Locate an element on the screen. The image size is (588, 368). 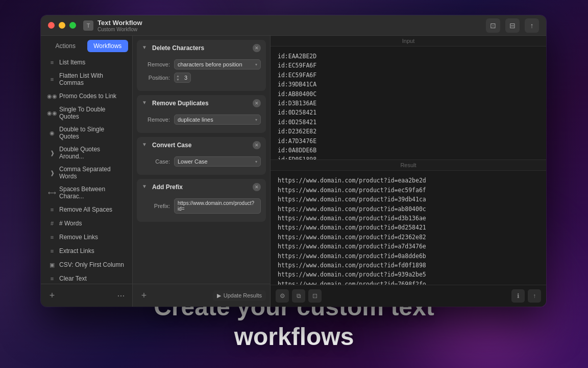
input-line: id:39DB41CA is located at coordinates (408, 84).